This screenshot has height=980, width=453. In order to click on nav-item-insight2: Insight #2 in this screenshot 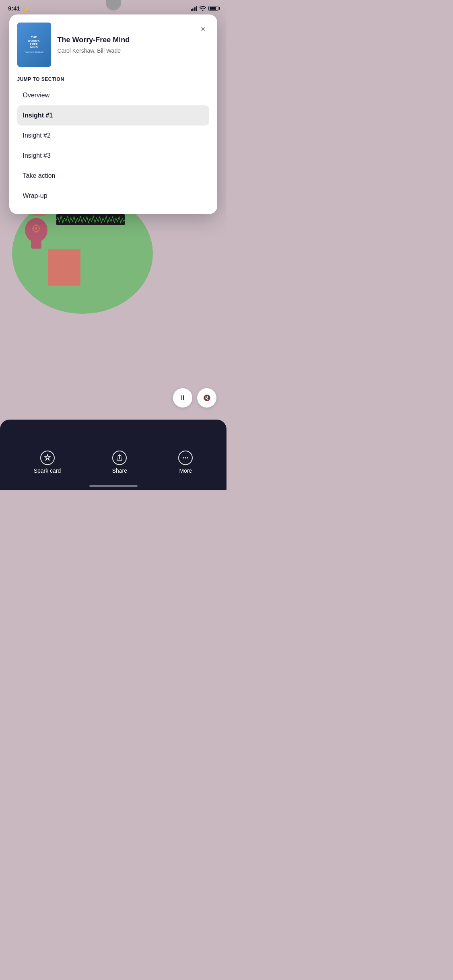, I will do `click(113, 136)`.